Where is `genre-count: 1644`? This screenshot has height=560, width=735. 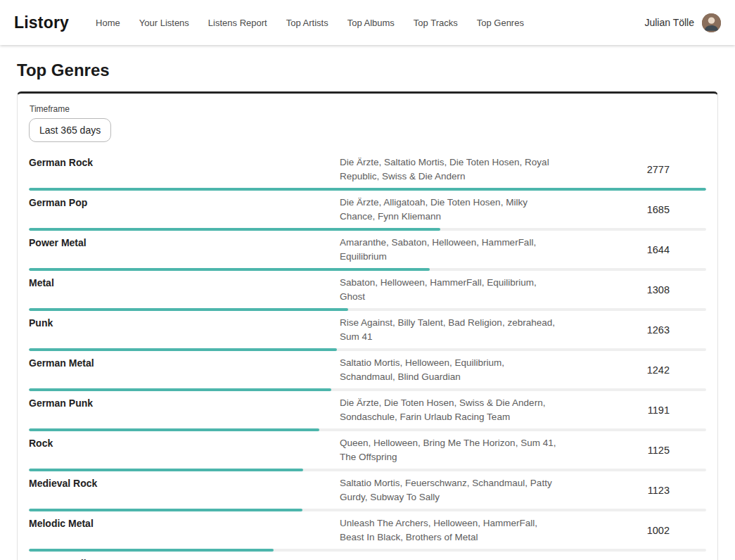 genre-count: 1644 is located at coordinates (632, 250).